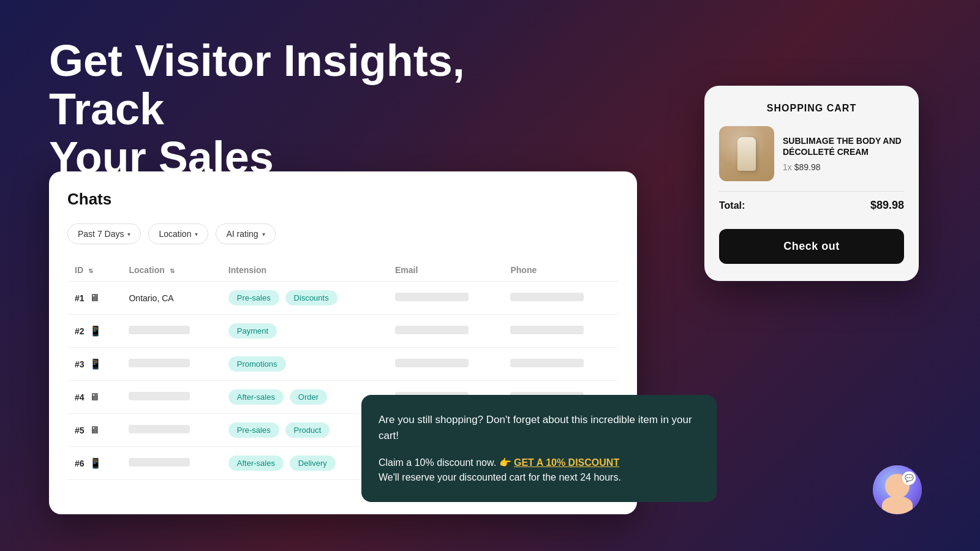 The width and height of the screenshot is (980, 551). Describe the element at coordinates (807, 167) in the screenshot. I see `cart-price: $89.98` at that location.